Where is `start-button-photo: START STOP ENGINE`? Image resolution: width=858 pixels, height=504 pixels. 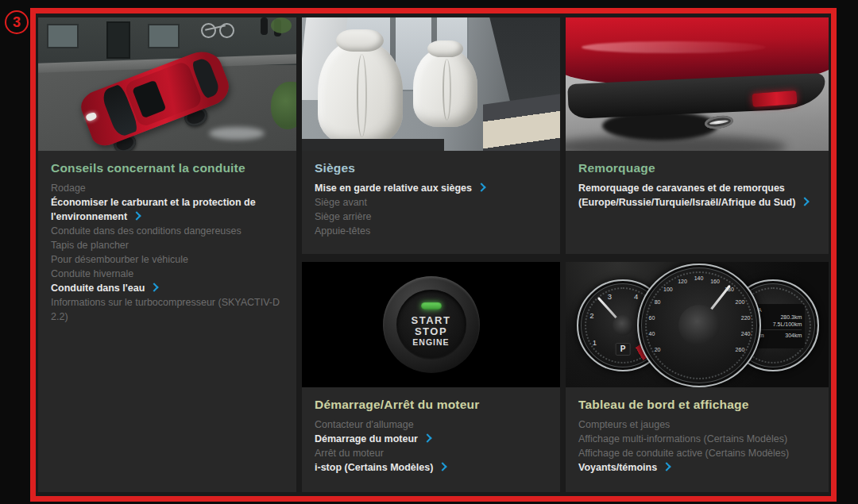
start-button-photo: START STOP ENGINE is located at coordinates (431, 325).